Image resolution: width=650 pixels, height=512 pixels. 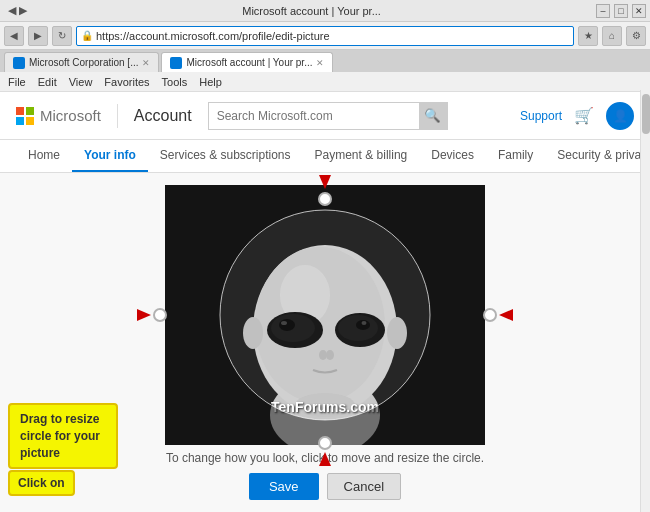 What do you see at coordinates (362, 156) in the screenshot?
I see `tab-payment: Payment & billing` at bounding box center [362, 156].